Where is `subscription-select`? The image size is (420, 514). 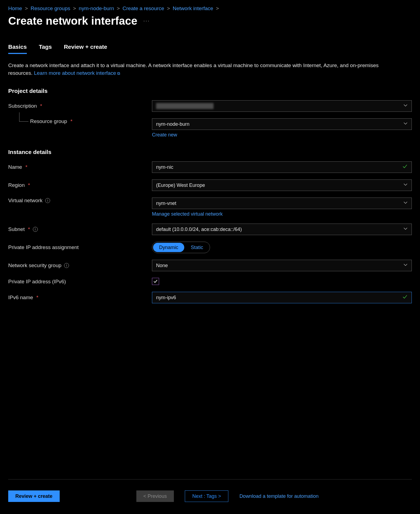 subscription-select is located at coordinates (282, 106).